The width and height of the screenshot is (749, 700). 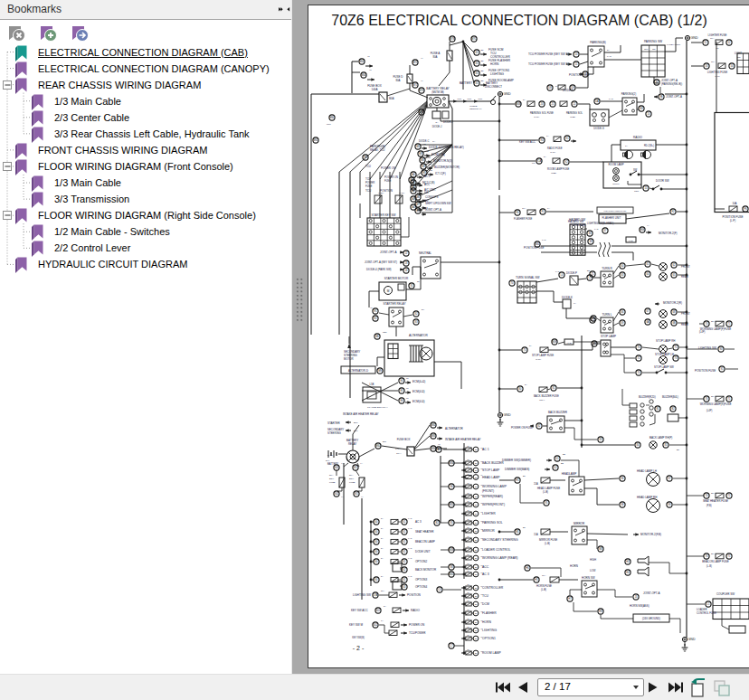 What do you see at coordinates (438, 89) in the screenshot?
I see `svg-text: BATTERY RELAY` at bounding box center [438, 89].